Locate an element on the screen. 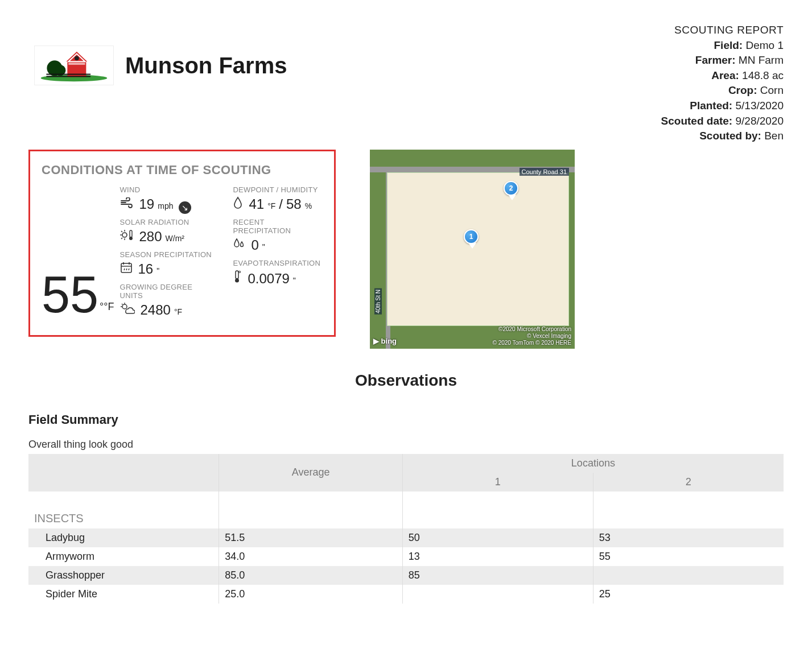 The width and height of the screenshot is (812, 669). conditions-panel: CONDITIONS AT TIME OF SCOUTING 55°°F WIN… is located at coordinates (182, 243).